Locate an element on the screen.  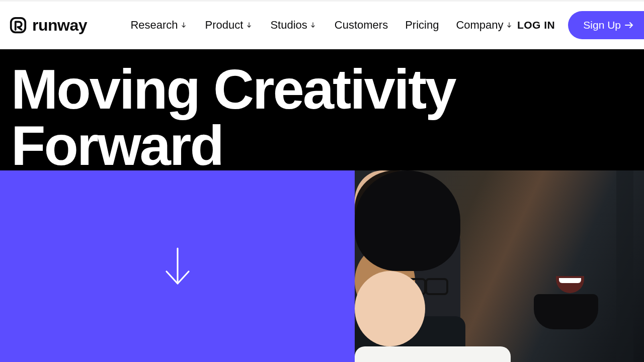
logo-mark-icon is located at coordinates (18, 25).